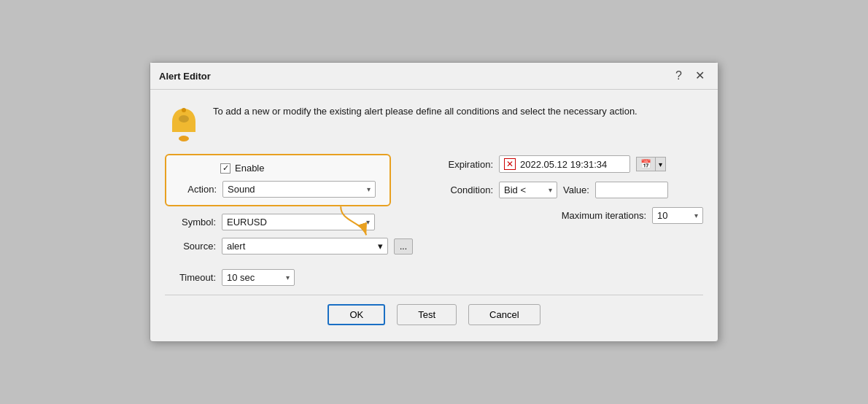 The image size is (868, 404). What do you see at coordinates (247, 222) in the screenshot?
I see `symbol-value: EURUSD` at bounding box center [247, 222].